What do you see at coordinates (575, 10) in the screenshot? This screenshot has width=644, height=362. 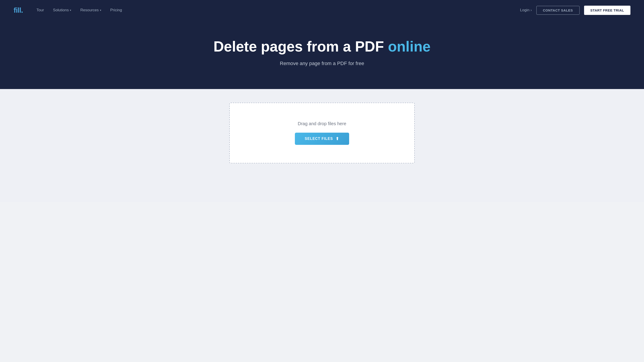 I see `nav-right: Login › CONTACT SALES START FREE TRIAL` at bounding box center [575, 10].